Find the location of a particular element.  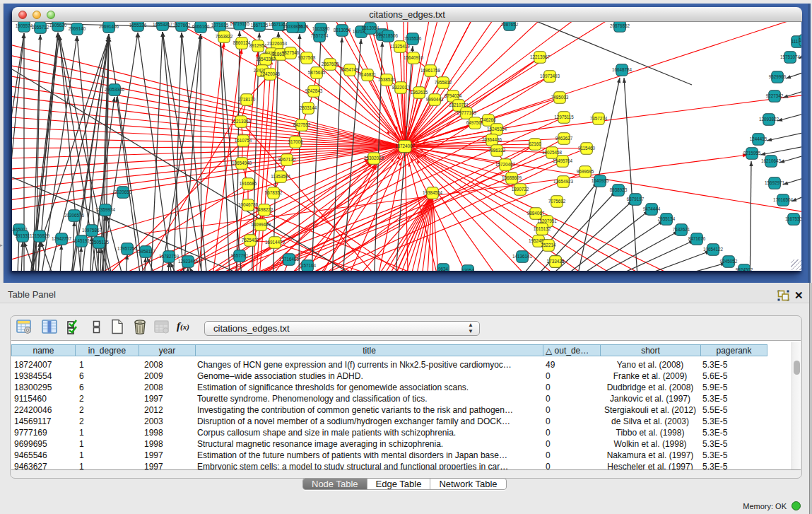

svg-text: 10688609 is located at coordinates (512, 178).